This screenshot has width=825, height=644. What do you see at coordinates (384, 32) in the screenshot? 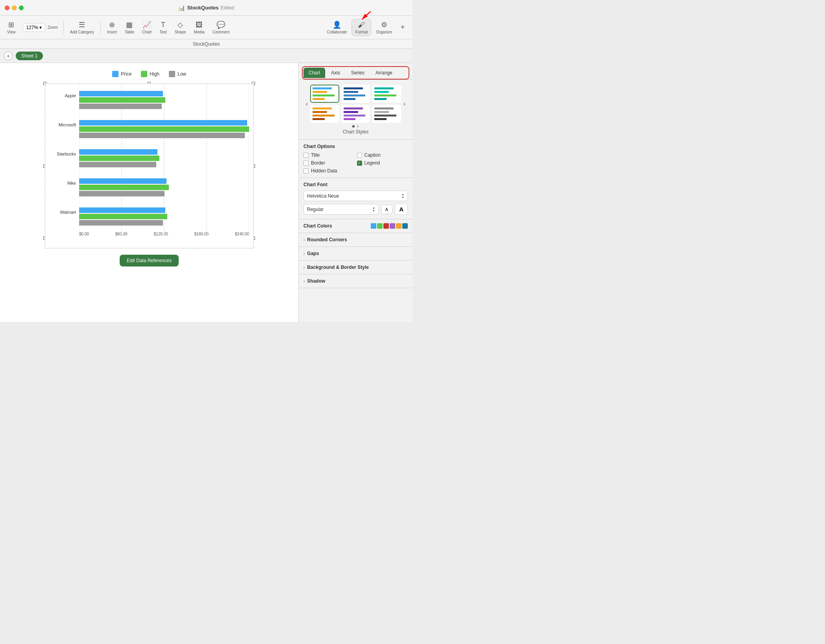
I see `organize-label: Organize` at bounding box center [384, 32].